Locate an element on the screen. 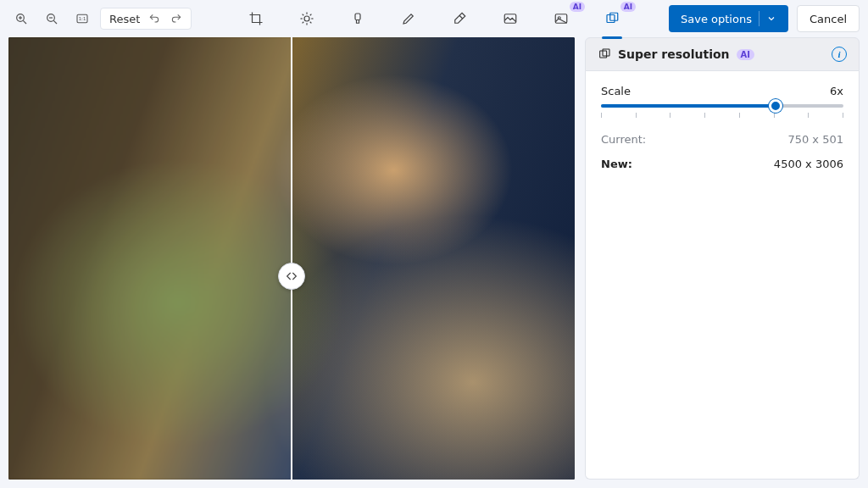 The width and height of the screenshot is (868, 488). save-options-button: Save options is located at coordinates (729, 19).